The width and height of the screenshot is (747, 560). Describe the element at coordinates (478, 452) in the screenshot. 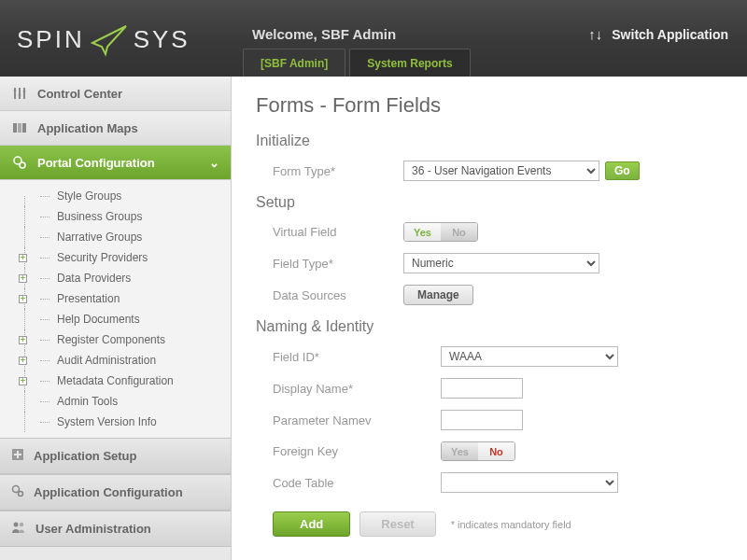

I see `foreign-key-toggle: Yes No` at that location.